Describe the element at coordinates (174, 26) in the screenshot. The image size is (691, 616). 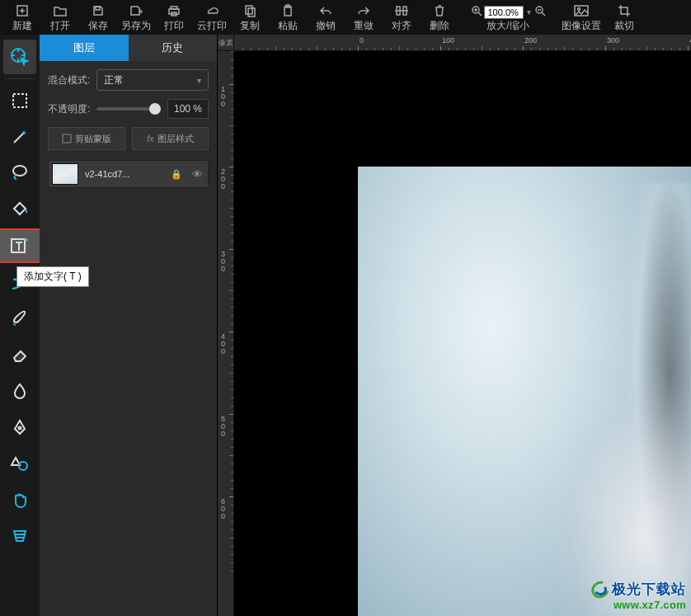
I see `print-label: 打印` at that location.